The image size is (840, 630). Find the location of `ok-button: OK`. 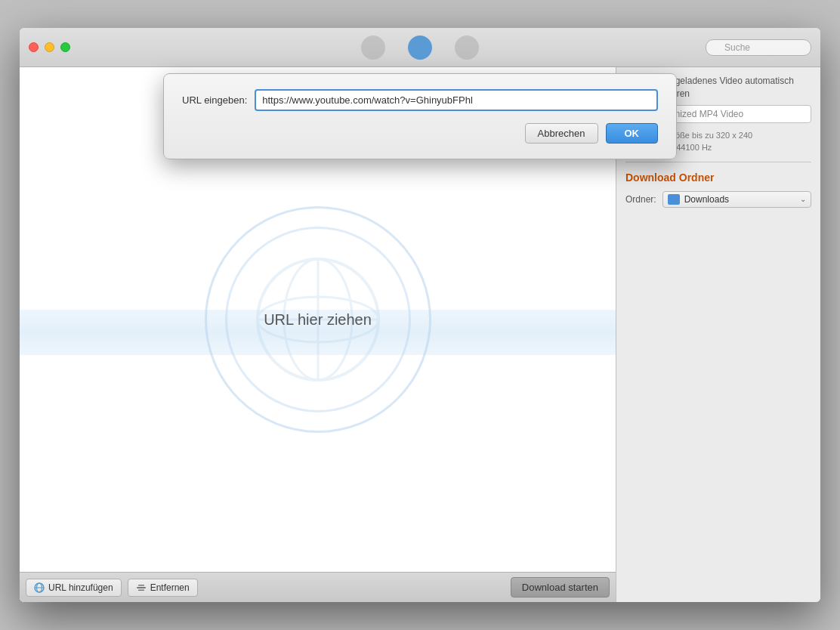

ok-button: OK is located at coordinates (632, 133).